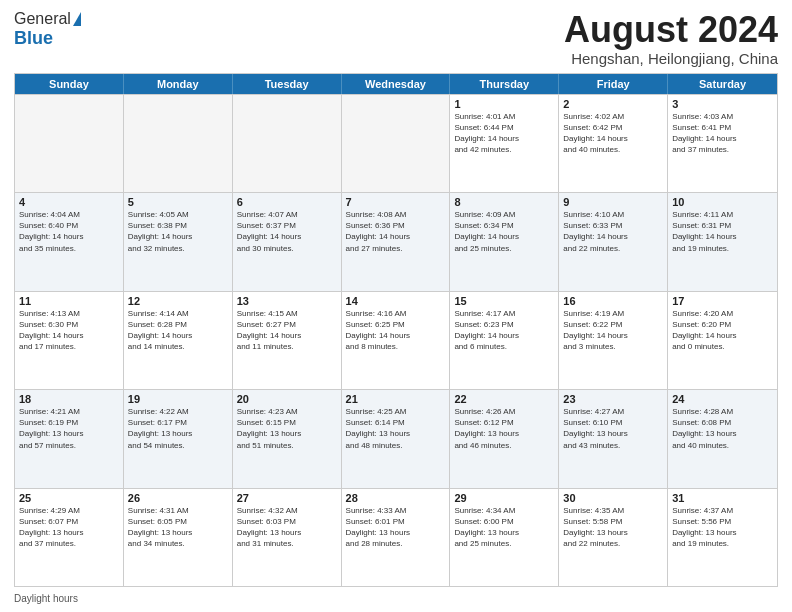 The height and width of the screenshot is (612, 792). Describe the element at coordinates (178, 202) in the screenshot. I see `day-number: 5` at that location.